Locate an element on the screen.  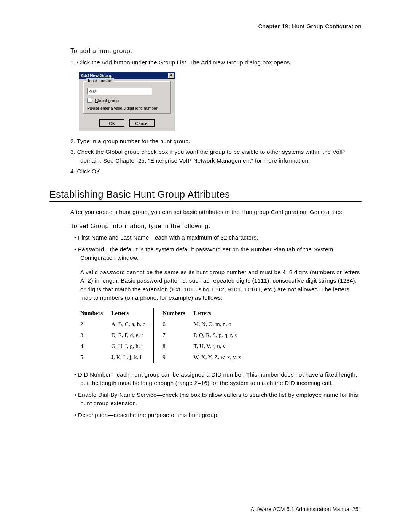
input-number-group: Input number Global group Please enter a… is located at coordinates (127, 97).